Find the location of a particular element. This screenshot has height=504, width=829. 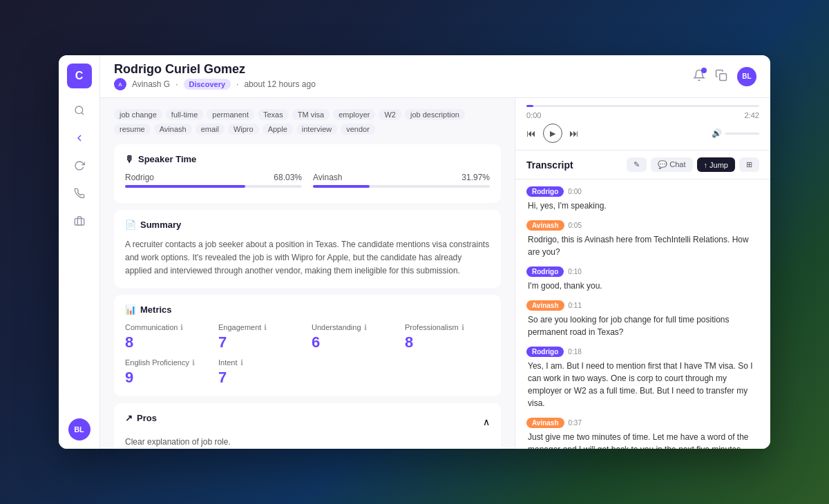

tag-email: email is located at coordinates (210, 129).